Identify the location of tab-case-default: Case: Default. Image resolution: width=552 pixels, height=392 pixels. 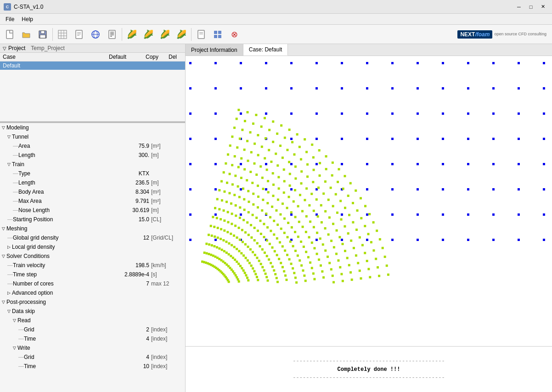
(266, 50).